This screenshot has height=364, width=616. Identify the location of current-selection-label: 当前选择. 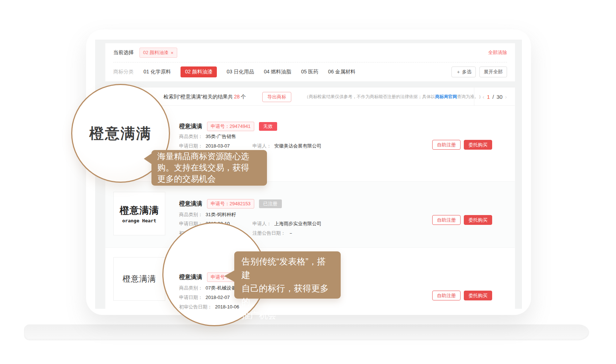
(123, 53).